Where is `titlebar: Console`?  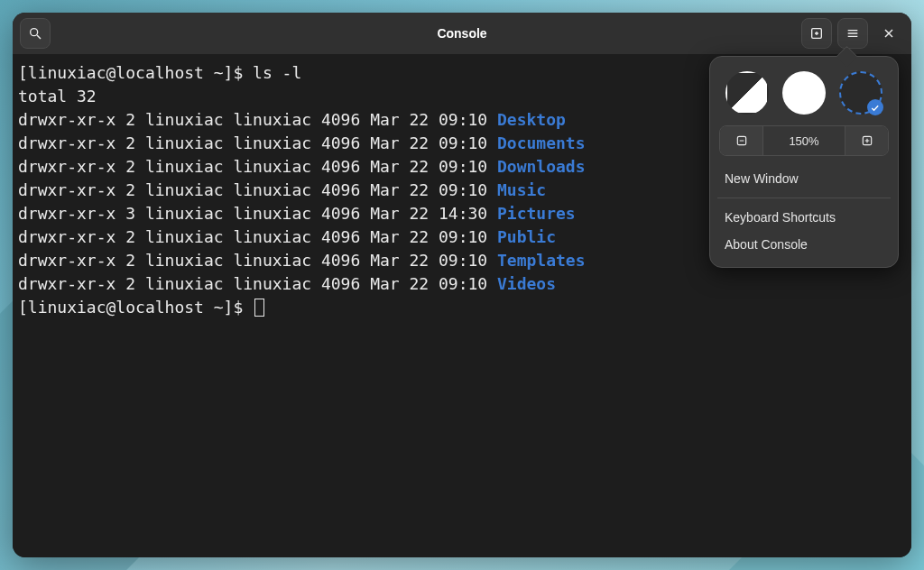 titlebar: Console is located at coordinates (462, 33).